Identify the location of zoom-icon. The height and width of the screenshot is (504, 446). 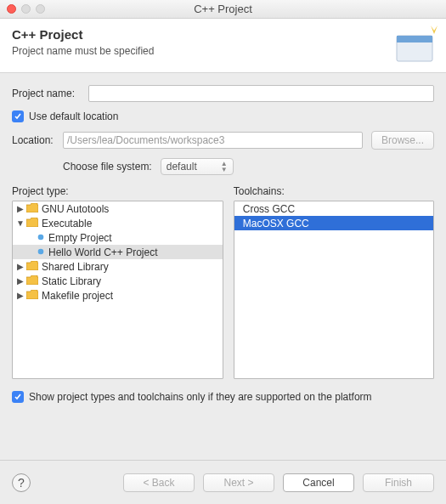
(41, 8).